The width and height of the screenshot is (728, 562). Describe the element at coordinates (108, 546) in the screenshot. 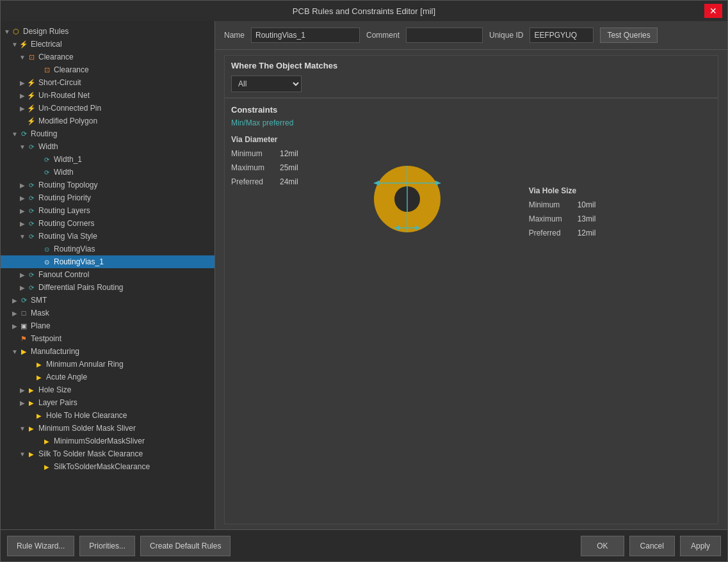

I see `priorities-button: Priorities...` at that location.